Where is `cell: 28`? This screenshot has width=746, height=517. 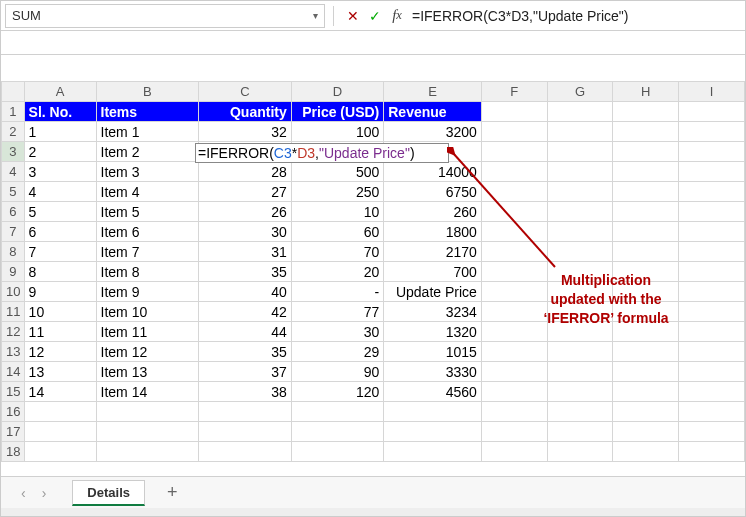
cell: 28 is located at coordinates (245, 172).